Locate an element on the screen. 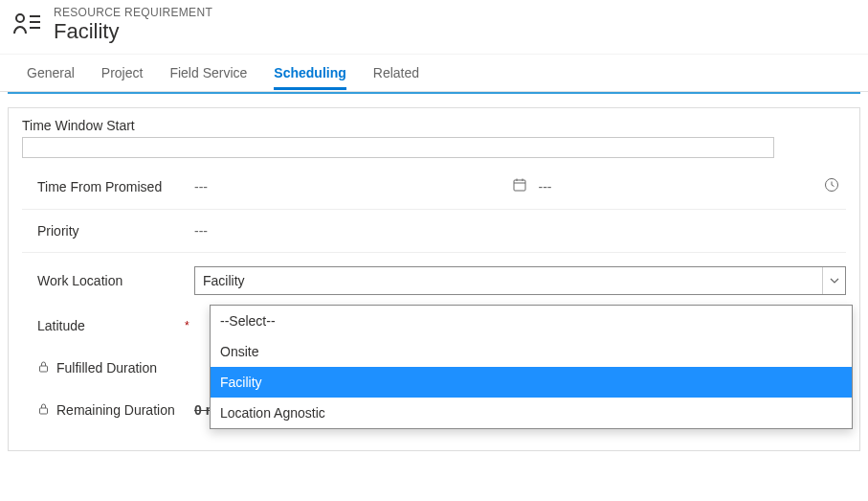 This screenshot has width=868, height=501. time-from-promised-label: Time From Promised is located at coordinates (108, 187).